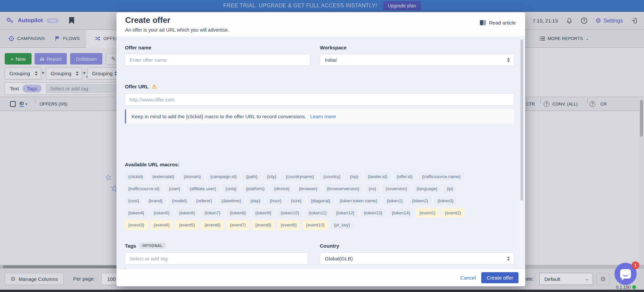 The image size is (644, 292). I want to click on modal-subtitle: An offer is your ad URL which you will a…, so click(177, 30).